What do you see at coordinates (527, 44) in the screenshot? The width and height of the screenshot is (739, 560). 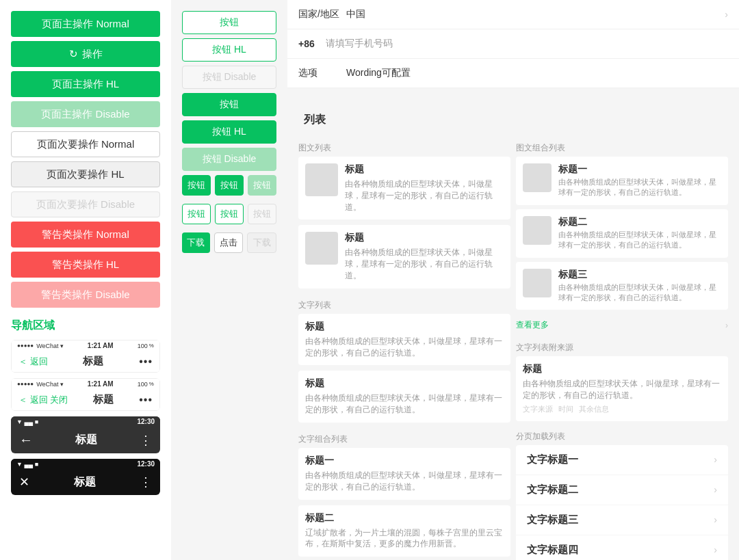 I see `form-phone-placeholder: 请填写手机号码` at bounding box center [527, 44].